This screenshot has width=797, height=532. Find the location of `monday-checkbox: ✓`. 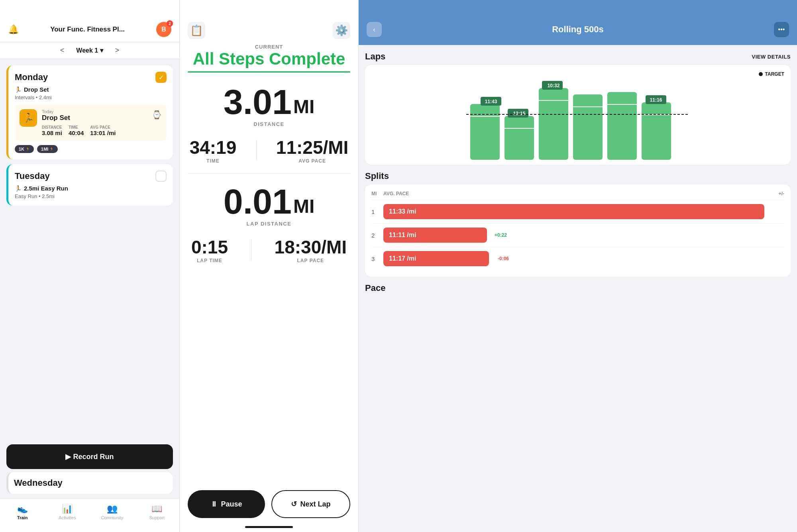

monday-checkbox: ✓ is located at coordinates (161, 77).